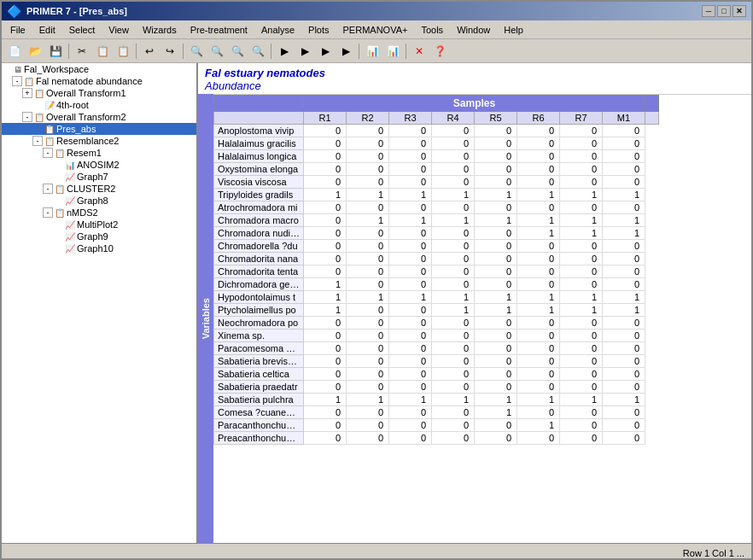 The width and height of the screenshot is (753, 560). Describe the element at coordinates (453, 246) in the screenshot. I see `cell-9-3: 0` at that location.